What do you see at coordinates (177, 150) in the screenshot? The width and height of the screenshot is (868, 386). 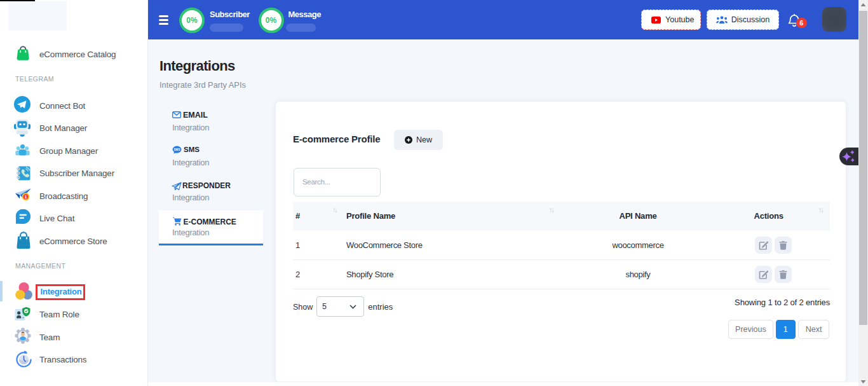 I see `svg-text: SMS` at bounding box center [177, 150].